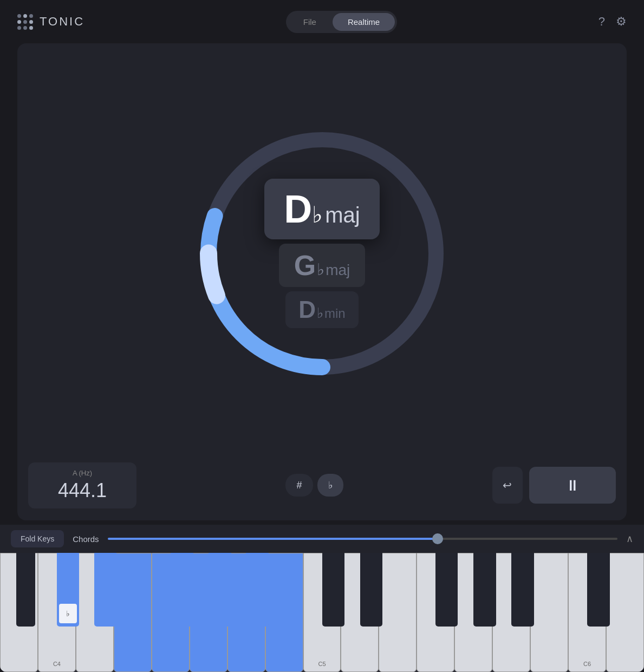 Image resolution: width=644 pixels, height=672 pixels. What do you see at coordinates (314, 485) in the screenshot?
I see `accidental-buttons: # ♭` at bounding box center [314, 485].